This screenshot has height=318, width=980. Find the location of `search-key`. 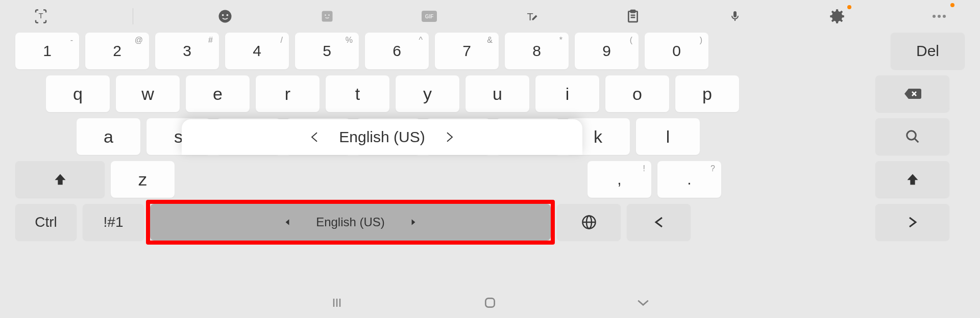

search-key is located at coordinates (913, 137).